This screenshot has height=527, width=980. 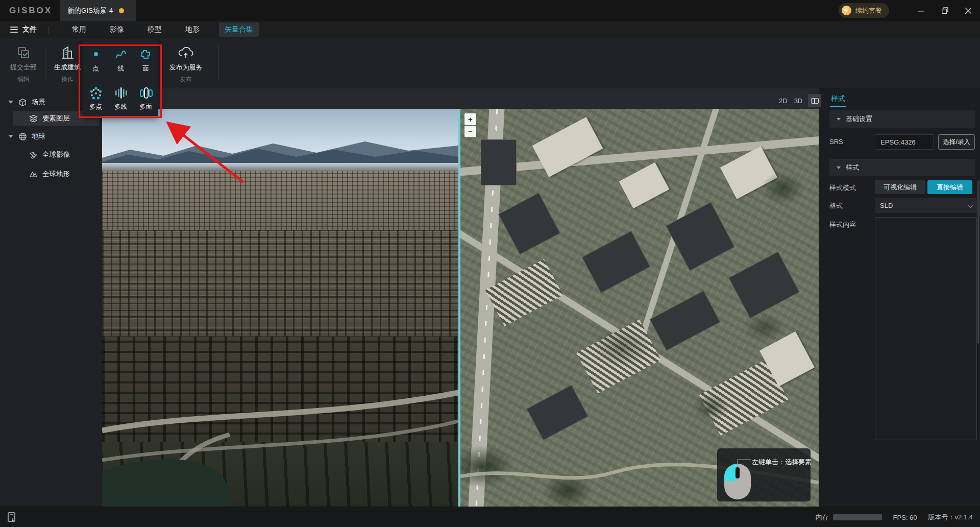 I want to click on ribbon-separator, so click(x=218, y=63).